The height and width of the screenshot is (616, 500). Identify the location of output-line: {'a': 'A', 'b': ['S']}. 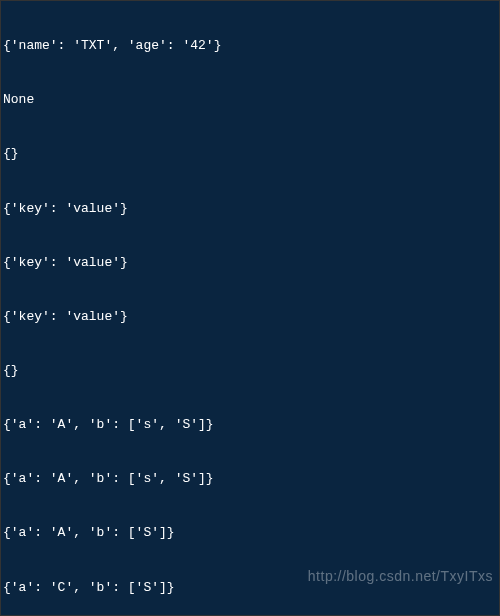
(250, 533).